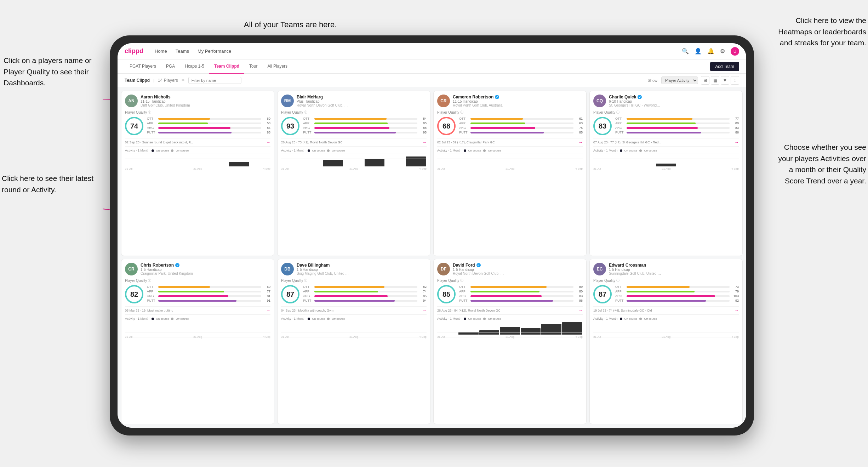 Image resolution: width=868 pixels, height=467 pixels. What do you see at coordinates (354, 294) in the screenshot?
I see `quality-section: 87 OTT 82 APP 74 ARG` at bounding box center [354, 294].